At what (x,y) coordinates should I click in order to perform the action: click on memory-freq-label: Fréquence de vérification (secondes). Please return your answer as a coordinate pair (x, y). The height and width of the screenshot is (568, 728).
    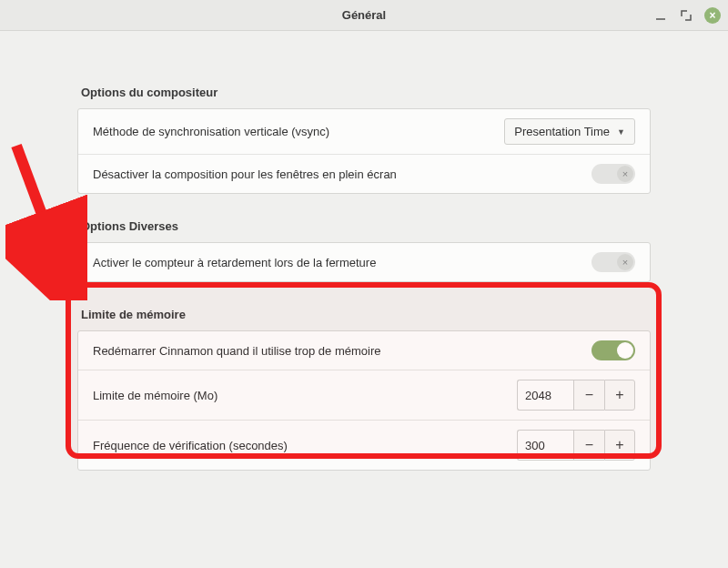
    Looking at the image, I should click on (190, 446).